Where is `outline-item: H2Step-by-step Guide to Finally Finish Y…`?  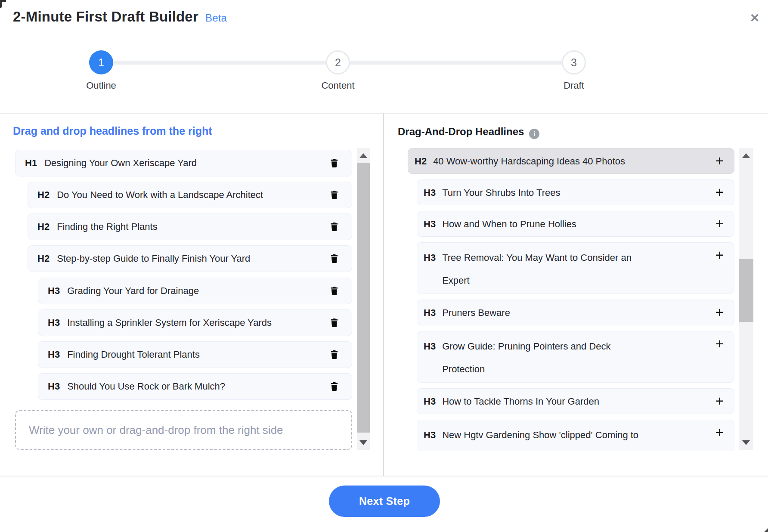 outline-item: H2Step-by-step Guide to Finally Finish Y… is located at coordinates (190, 259).